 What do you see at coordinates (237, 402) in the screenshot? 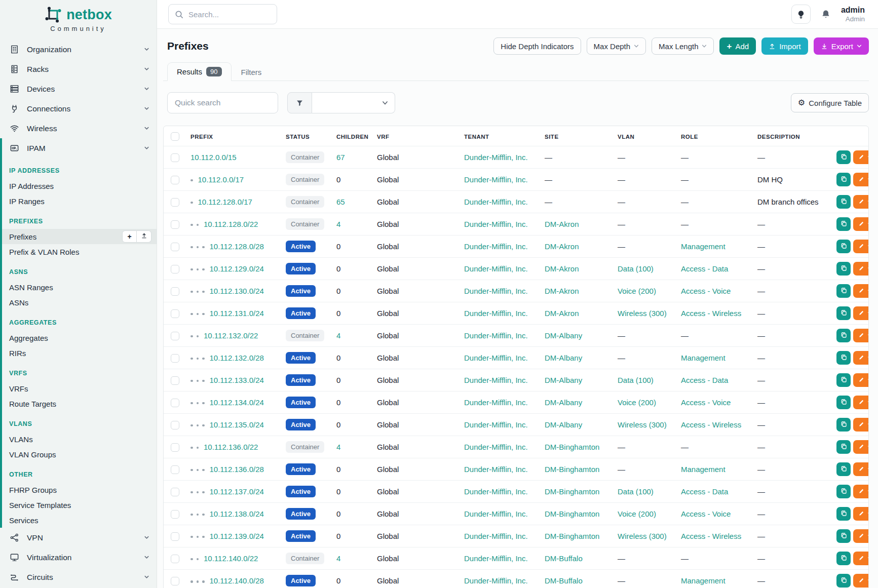
I see `prefix-link: 10.112.134.0/24` at bounding box center [237, 402].